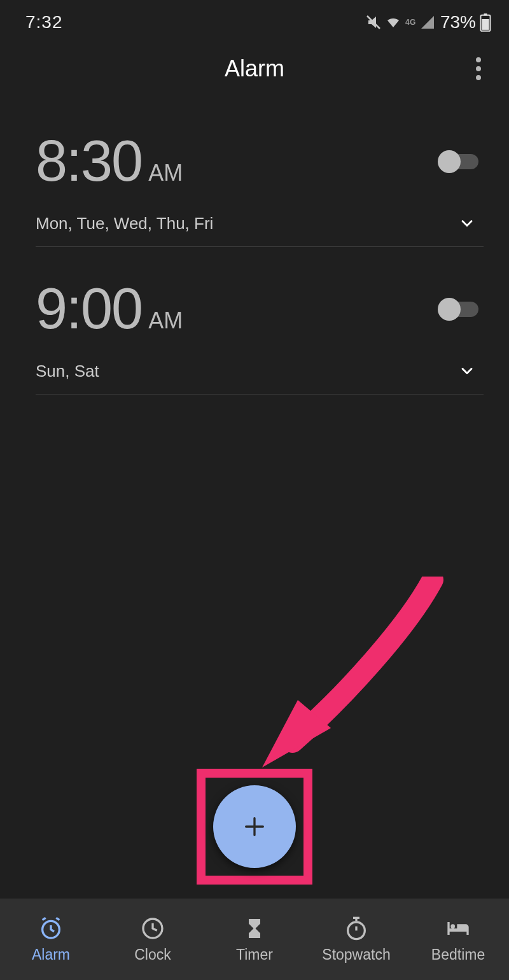  What do you see at coordinates (51, 955) in the screenshot?
I see `nav-label: Alarm` at bounding box center [51, 955].